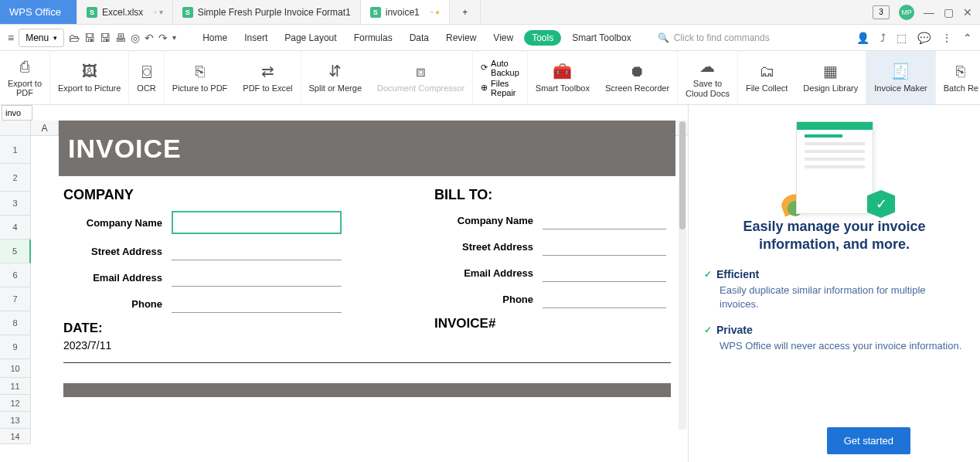 The width and height of the screenshot is (980, 462). What do you see at coordinates (267, 12) in the screenshot?
I see `doc-tab-1: S Simple Fresh Purple Invoice Format1` at bounding box center [267, 12].